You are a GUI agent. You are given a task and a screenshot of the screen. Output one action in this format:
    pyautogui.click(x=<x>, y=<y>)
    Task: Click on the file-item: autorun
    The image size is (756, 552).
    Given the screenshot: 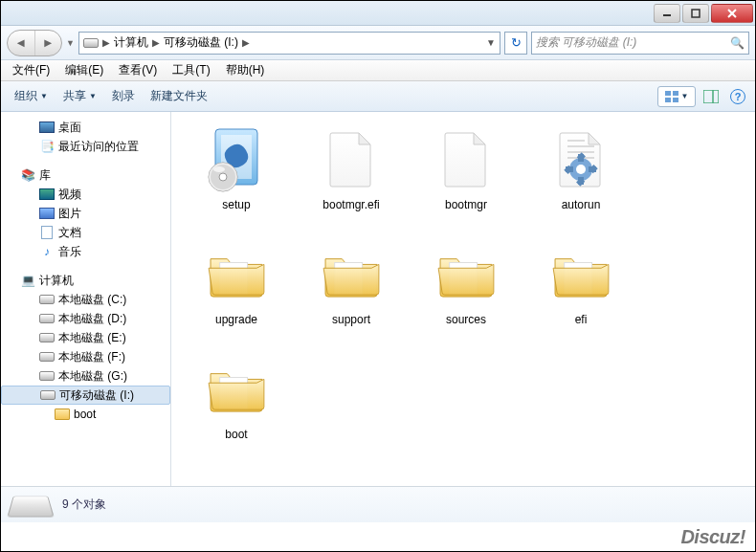 What is the action you would take?
    pyautogui.click(x=581, y=179)
    